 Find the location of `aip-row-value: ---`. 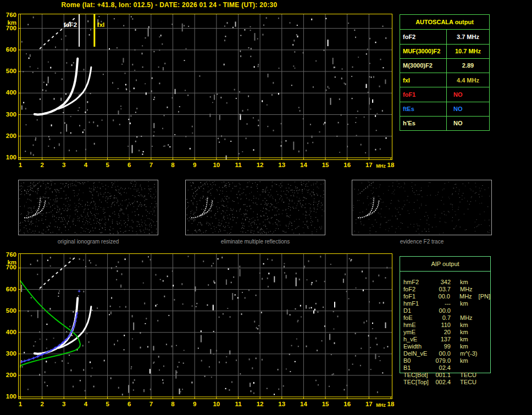

aip-row-value: --- is located at coordinates (441, 303).